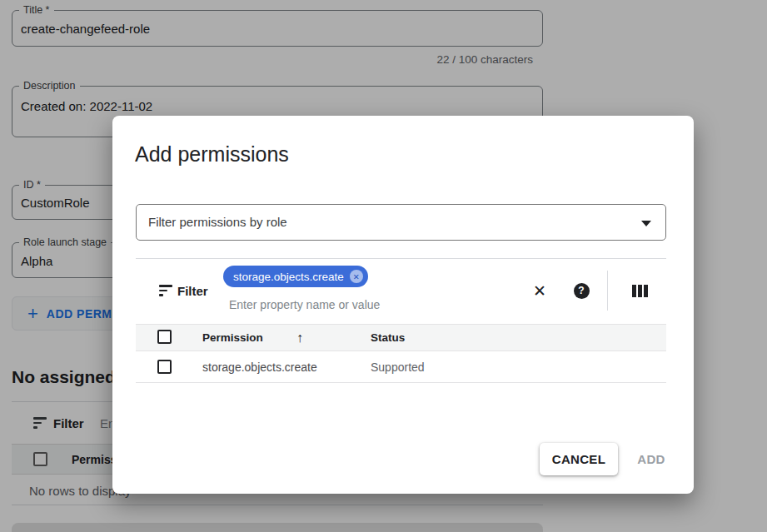  I want to click on chevron-down-icon, so click(646, 223).